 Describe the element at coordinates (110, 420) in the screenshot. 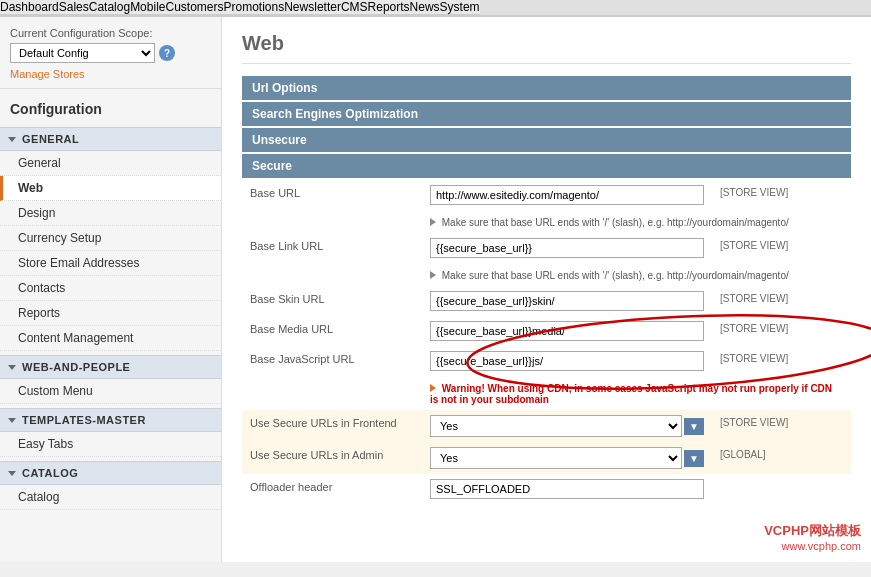

I see `sidebar-group-templates: TEMPLATES-MASTER` at that location.